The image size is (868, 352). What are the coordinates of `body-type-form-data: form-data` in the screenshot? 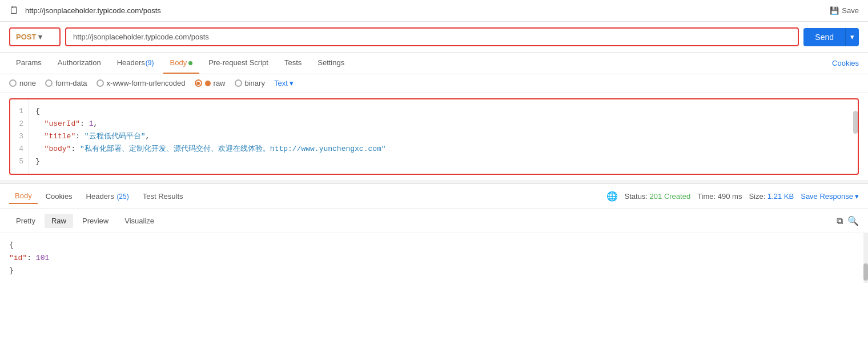 It's located at (66, 83).